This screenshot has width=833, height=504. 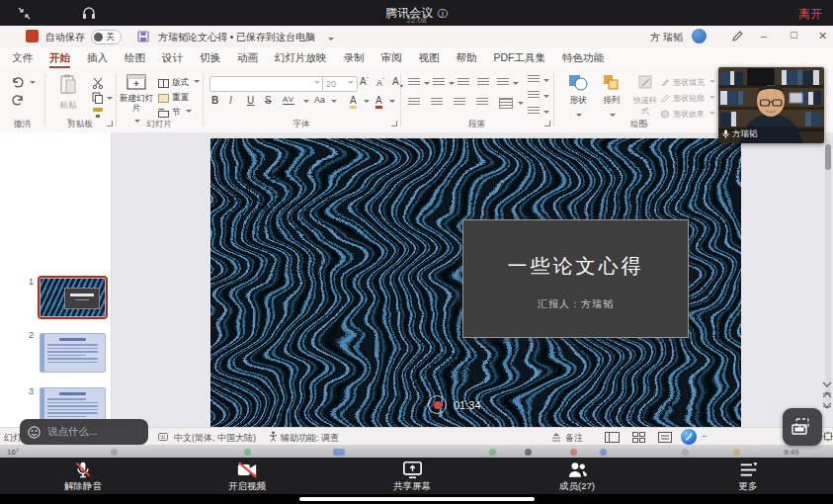 What do you see at coordinates (822, 36) in the screenshot?
I see `close-button: ✕` at bounding box center [822, 36].